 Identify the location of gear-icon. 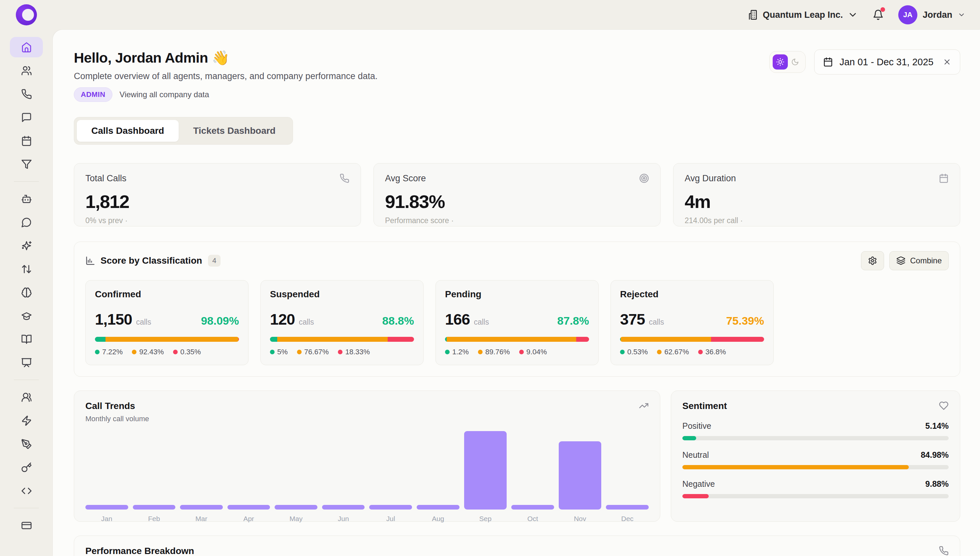
(873, 261).